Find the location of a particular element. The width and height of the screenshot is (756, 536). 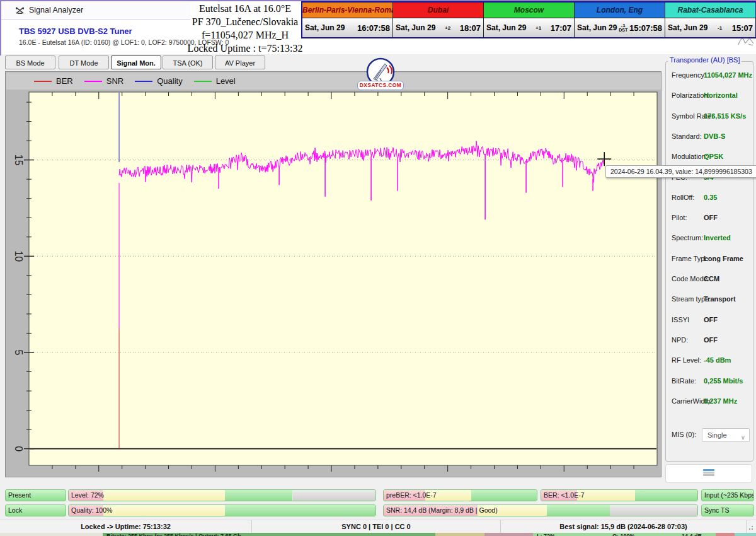

transponder-panel: Transponder (AU) [BS] Frequency:11054,02… is located at coordinates (709, 271).